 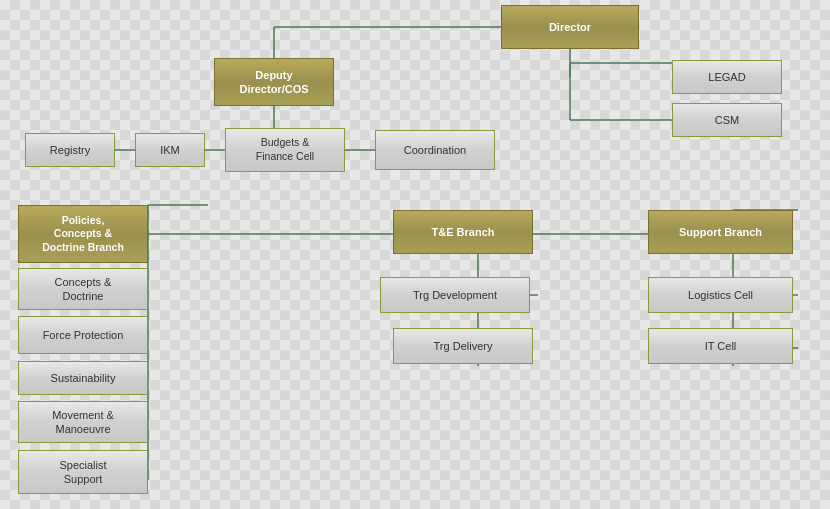 What do you see at coordinates (170, 150) in the screenshot?
I see `ikm-box: IKM` at bounding box center [170, 150].